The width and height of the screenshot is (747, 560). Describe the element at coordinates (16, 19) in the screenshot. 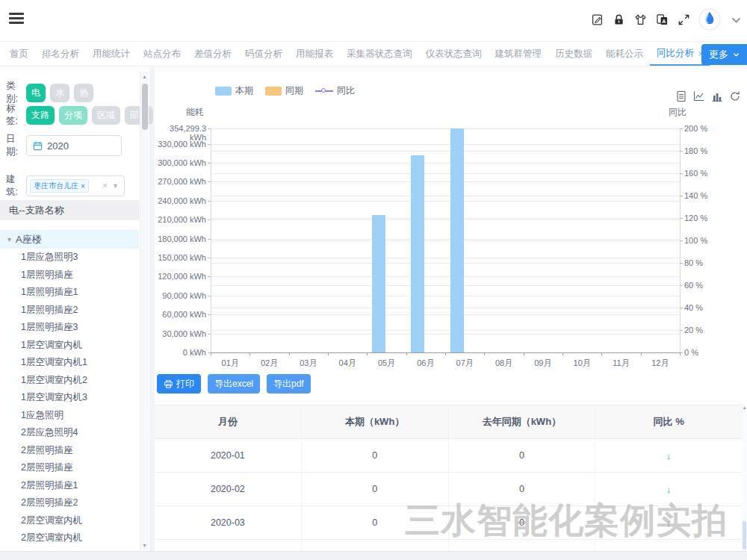

I see `hamburger-menu-icon` at that location.